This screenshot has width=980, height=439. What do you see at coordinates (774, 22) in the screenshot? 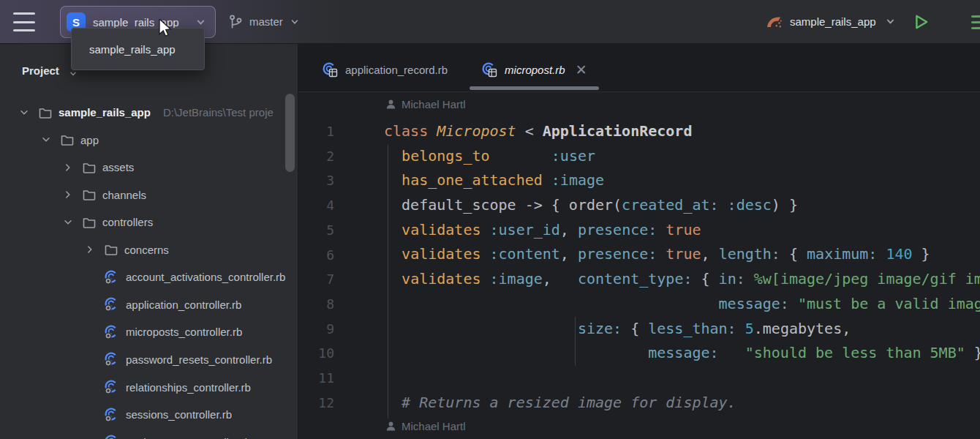
I see `rails-icon` at bounding box center [774, 22].